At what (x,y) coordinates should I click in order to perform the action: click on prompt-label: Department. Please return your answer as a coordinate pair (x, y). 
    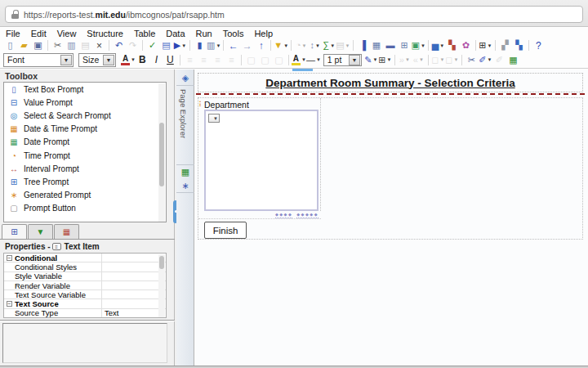
    Looking at the image, I should click on (227, 105).